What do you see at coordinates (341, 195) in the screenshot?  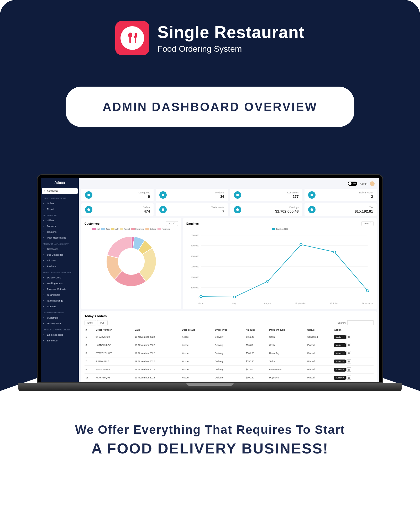 I see `stat-card: Delivery Man2` at bounding box center [341, 195].